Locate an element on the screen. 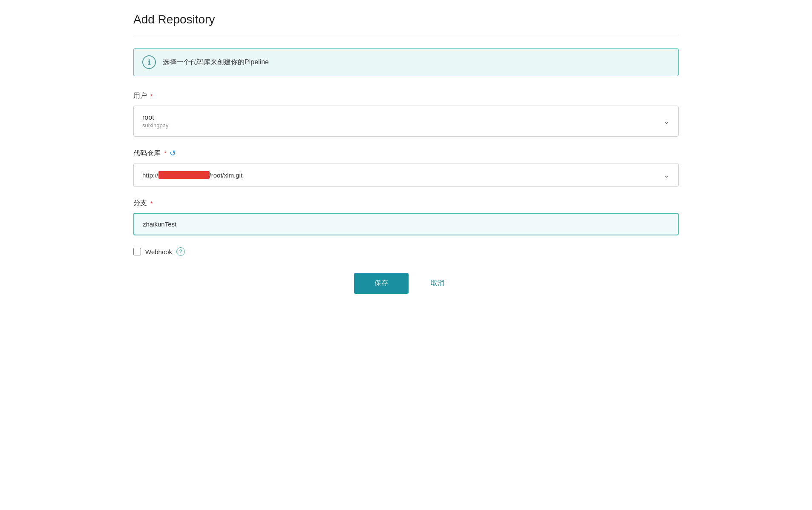  branch-input is located at coordinates (406, 224).